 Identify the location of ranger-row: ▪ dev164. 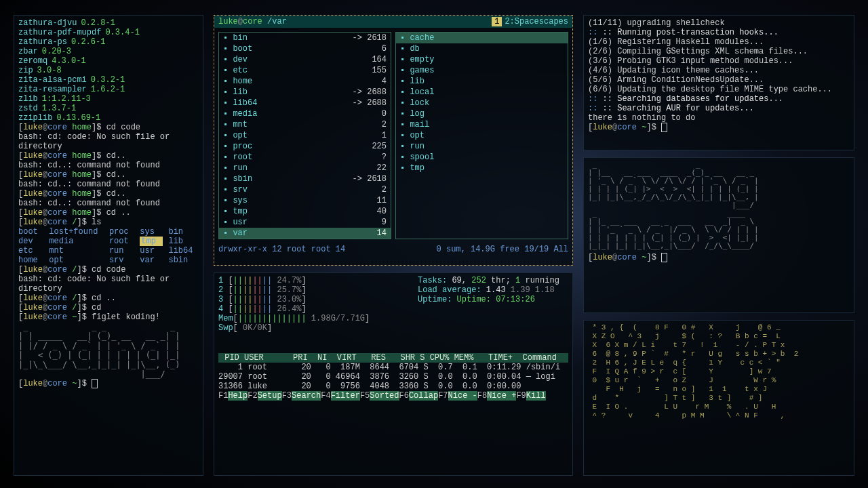
(305, 60).